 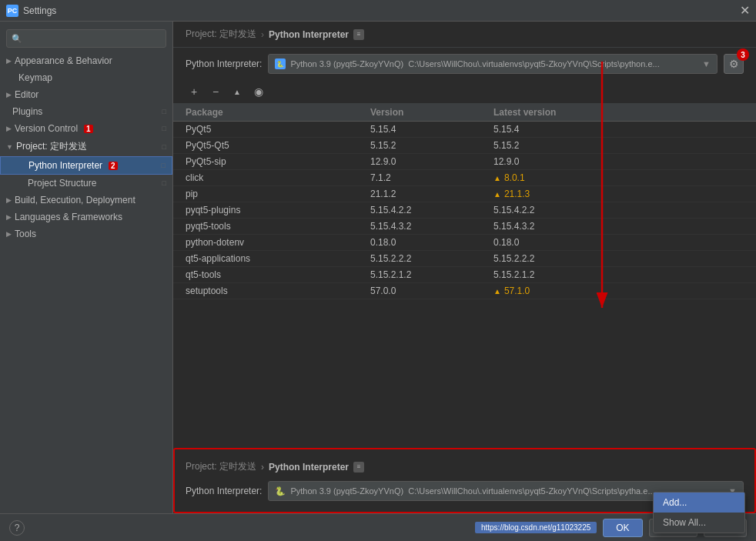 What do you see at coordinates (699, 503) in the screenshot?
I see `dropdown-item-add: Add...` at bounding box center [699, 503].